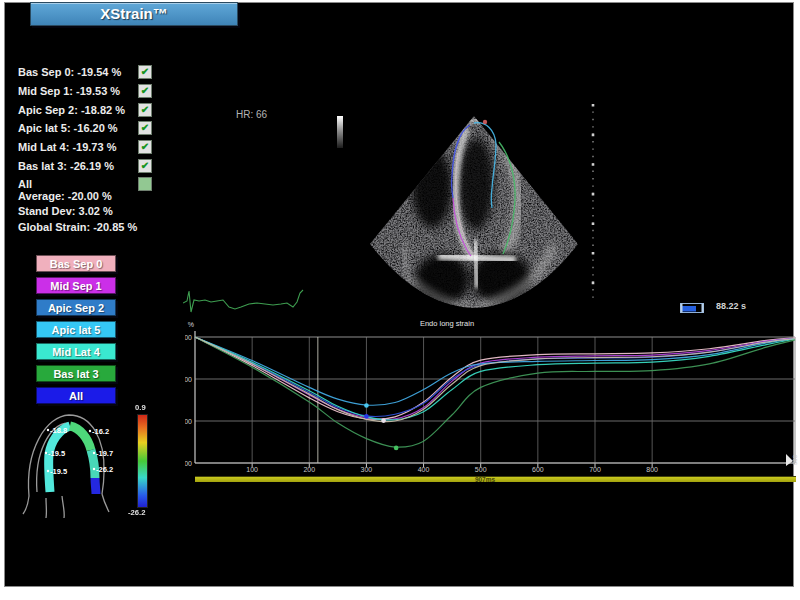  I want to click on apex-marker, so click(485, 122).